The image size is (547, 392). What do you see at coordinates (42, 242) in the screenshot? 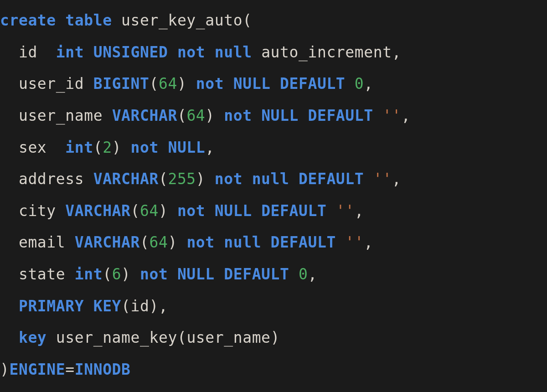
I see `token-id: email` at bounding box center [42, 242].